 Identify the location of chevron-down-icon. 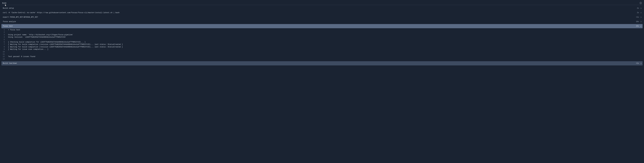
(641, 26).